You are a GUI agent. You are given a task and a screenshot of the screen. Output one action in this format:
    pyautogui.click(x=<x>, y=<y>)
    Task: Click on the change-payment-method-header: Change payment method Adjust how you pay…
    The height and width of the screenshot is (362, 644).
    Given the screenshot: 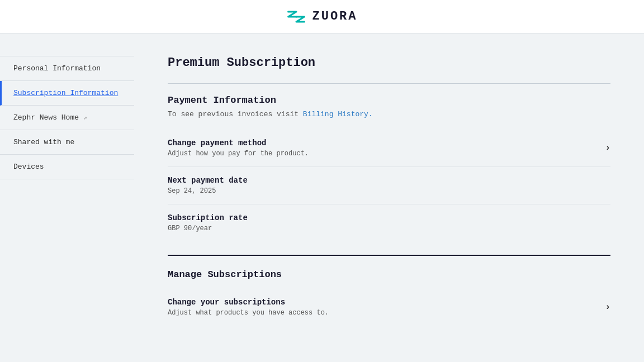 What is the action you would take?
    pyautogui.click(x=389, y=148)
    